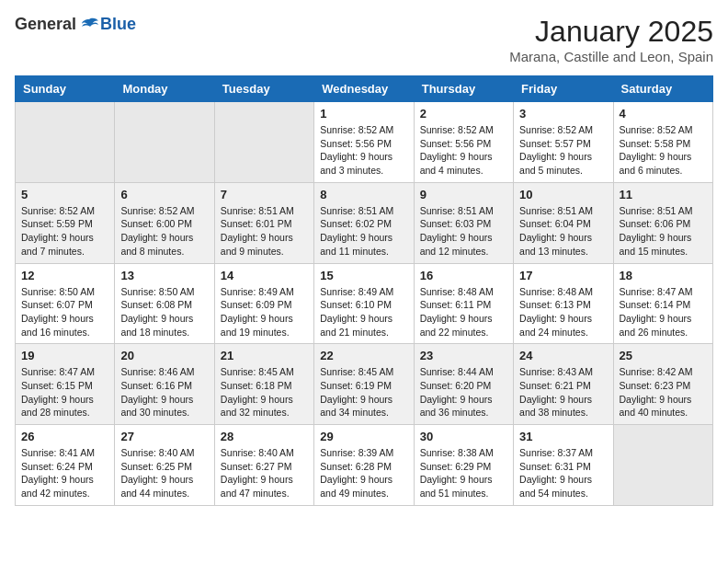 The height and width of the screenshot is (563, 728). Describe the element at coordinates (64, 473) in the screenshot. I see `day-info: Sunrise: 8:41 AMSunset: 6:24 PMDaylight:…` at that location.